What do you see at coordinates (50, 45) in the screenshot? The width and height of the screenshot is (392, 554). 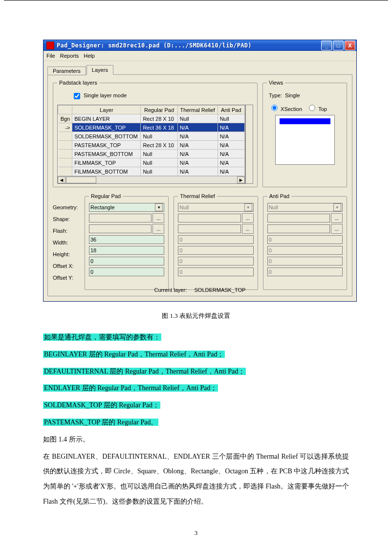 I see `app-icon` at bounding box center [50, 45].